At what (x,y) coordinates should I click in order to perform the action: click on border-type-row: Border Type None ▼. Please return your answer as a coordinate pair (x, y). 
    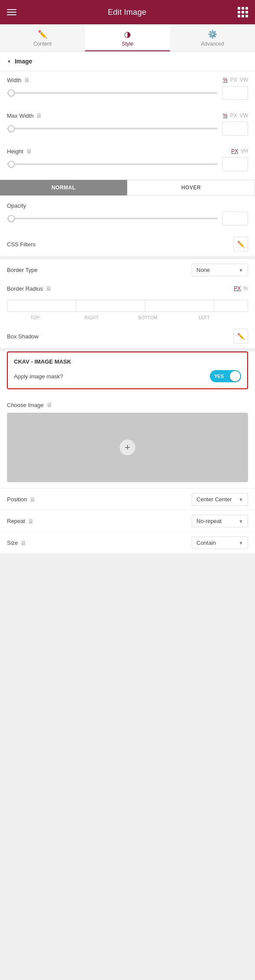
    Looking at the image, I should click on (128, 270).